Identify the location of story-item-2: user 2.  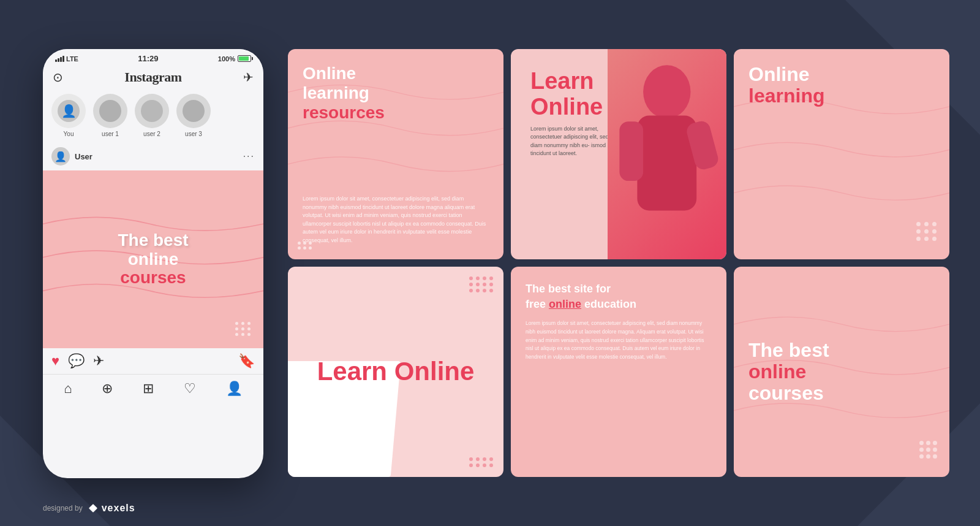
(152, 115).